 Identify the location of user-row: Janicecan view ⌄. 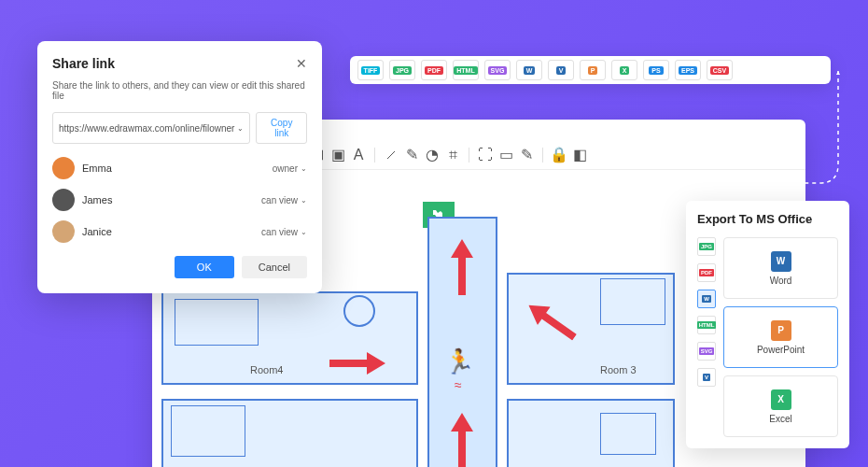
(179, 232).